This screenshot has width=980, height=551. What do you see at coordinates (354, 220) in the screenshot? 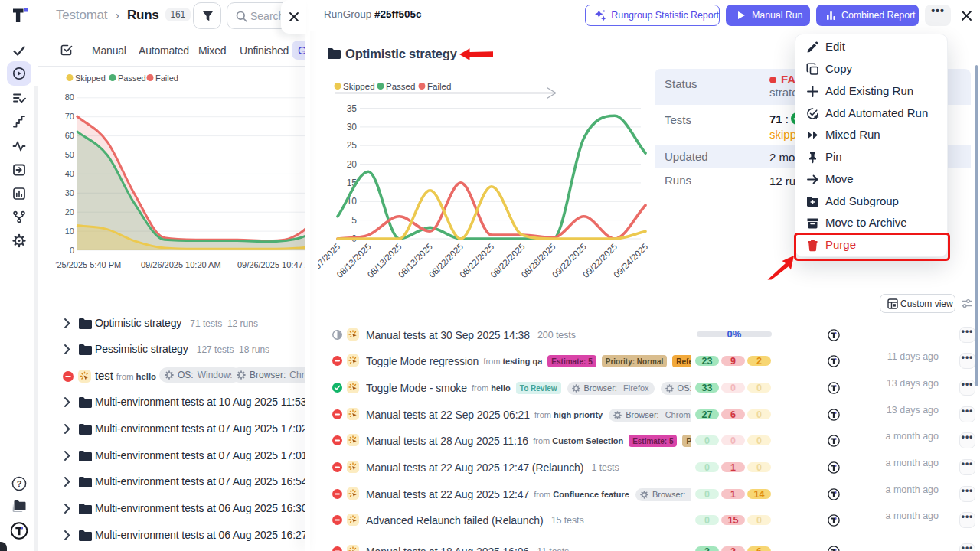
I see `svg-text: 5` at bounding box center [354, 220].